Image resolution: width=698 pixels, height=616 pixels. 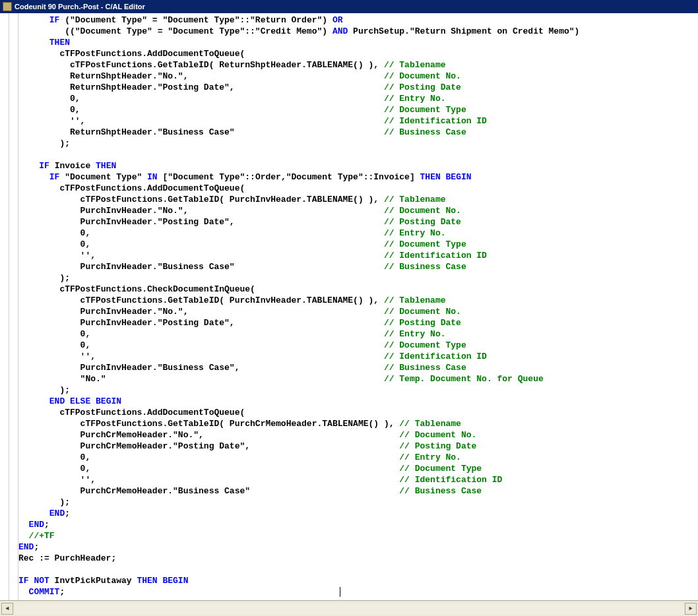 What do you see at coordinates (690, 609) in the screenshot?
I see `chevron-right-icon: ►` at bounding box center [690, 609].